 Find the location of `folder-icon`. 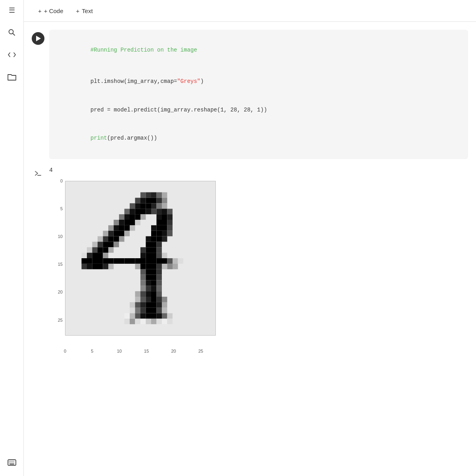

folder-icon is located at coordinates (12, 77).